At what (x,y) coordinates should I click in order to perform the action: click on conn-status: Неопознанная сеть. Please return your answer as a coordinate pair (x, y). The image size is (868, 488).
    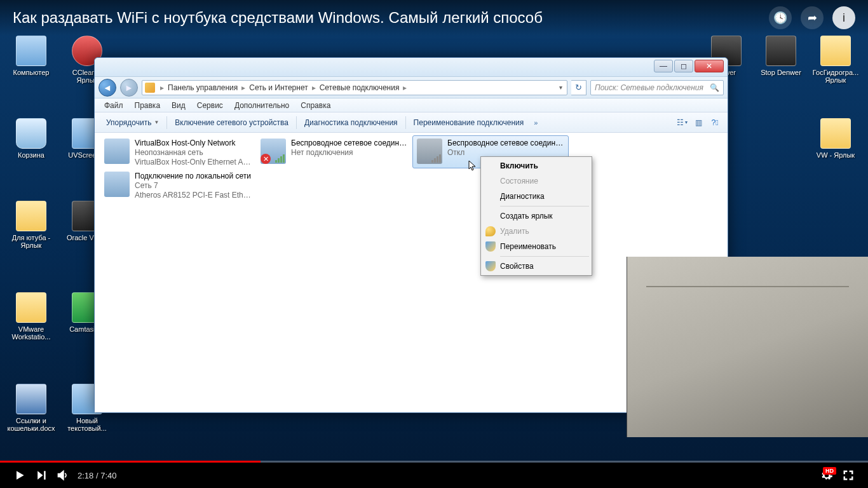
    Looking at the image, I should click on (193, 152).